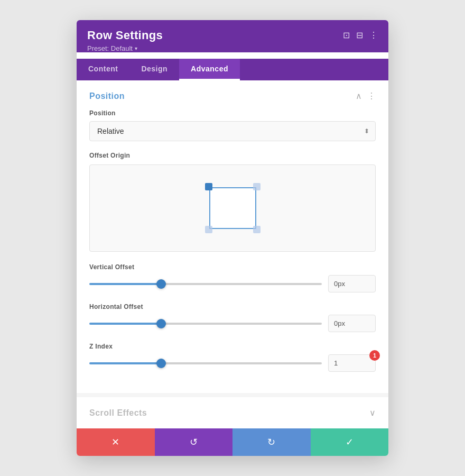 The width and height of the screenshot is (465, 476). Describe the element at coordinates (209, 230) in the screenshot. I see `position-dot-bottom-left` at that location.